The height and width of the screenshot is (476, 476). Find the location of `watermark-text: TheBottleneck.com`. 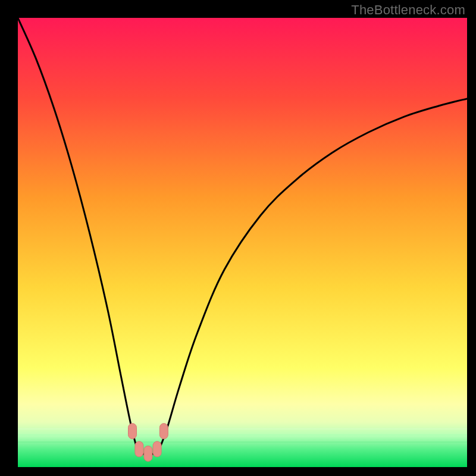

watermark-text: TheBottleneck.com is located at coordinates (408, 10).